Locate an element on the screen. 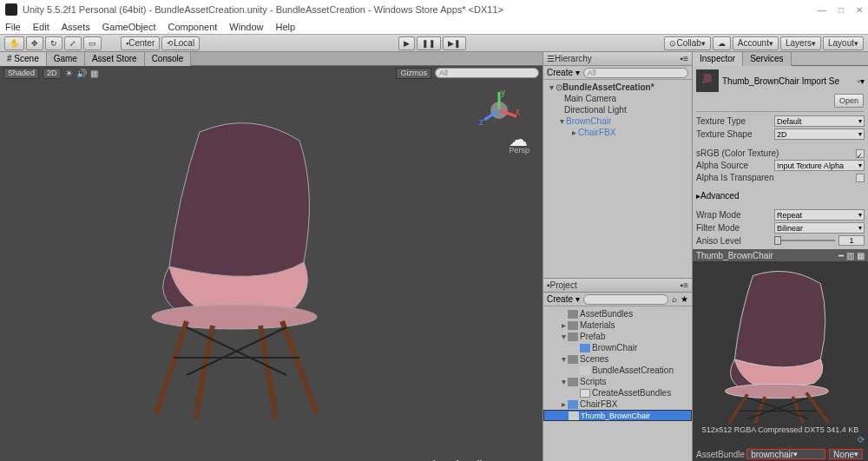 The image size is (868, 461). menu-component: Component is located at coordinates (193, 27).